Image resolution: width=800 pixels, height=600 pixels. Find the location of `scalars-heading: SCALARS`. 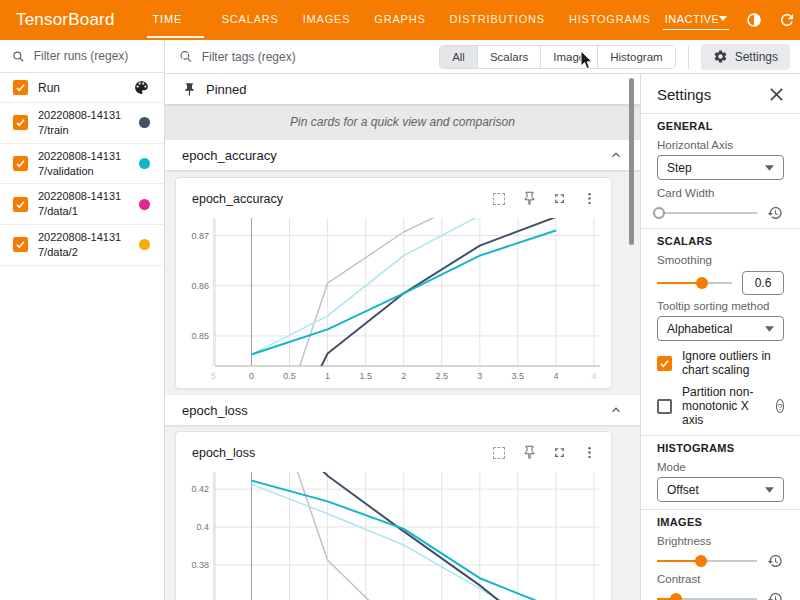

scalars-heading: SCALARS is located at coordinates (720, 241).